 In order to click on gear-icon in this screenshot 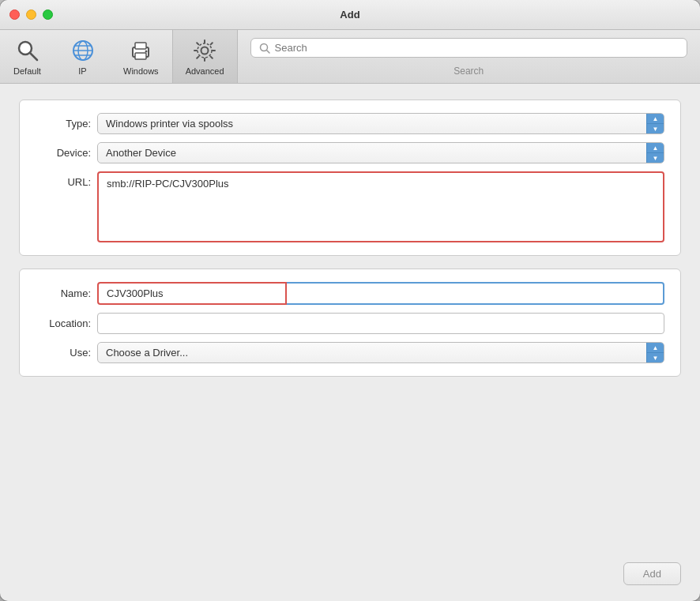, I will do `click(205, 51)`.